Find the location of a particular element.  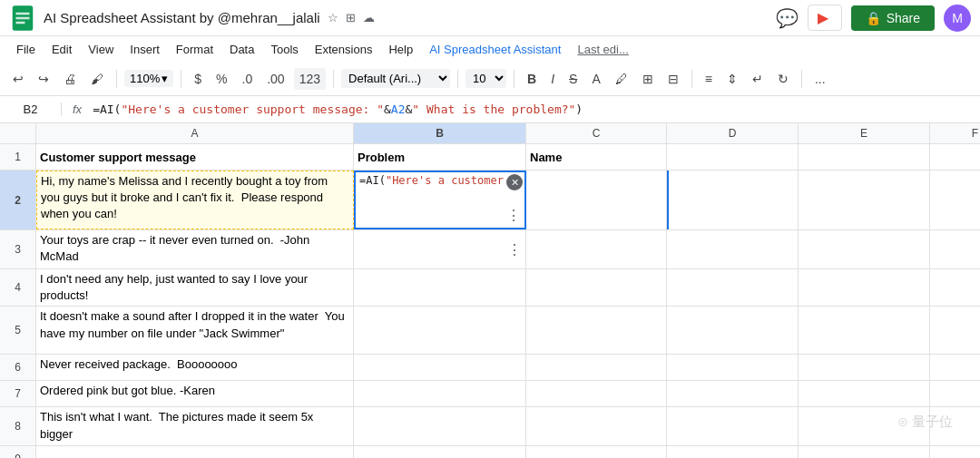

cell-c6 is located at coordinates (597, 367).